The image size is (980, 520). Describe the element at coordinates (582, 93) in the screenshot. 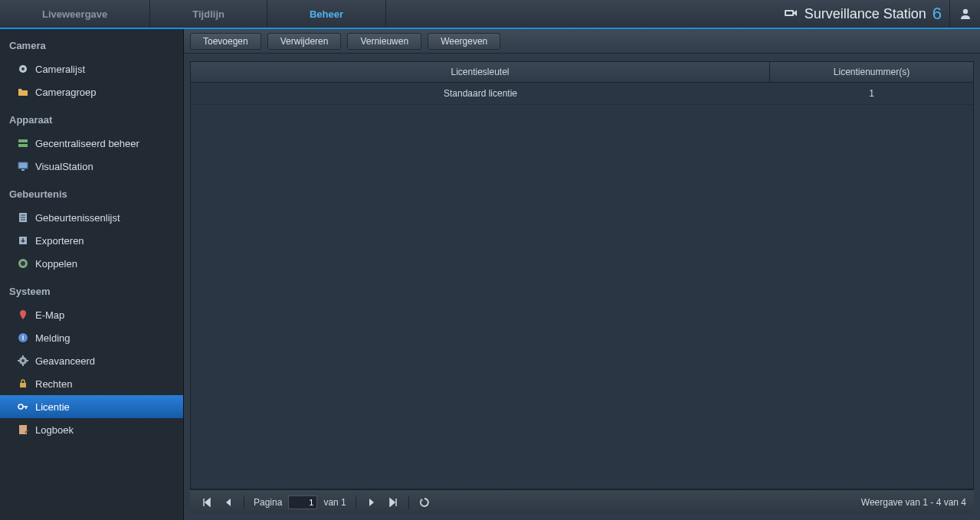

I see `table-row: Standaard licentie1` at that location.